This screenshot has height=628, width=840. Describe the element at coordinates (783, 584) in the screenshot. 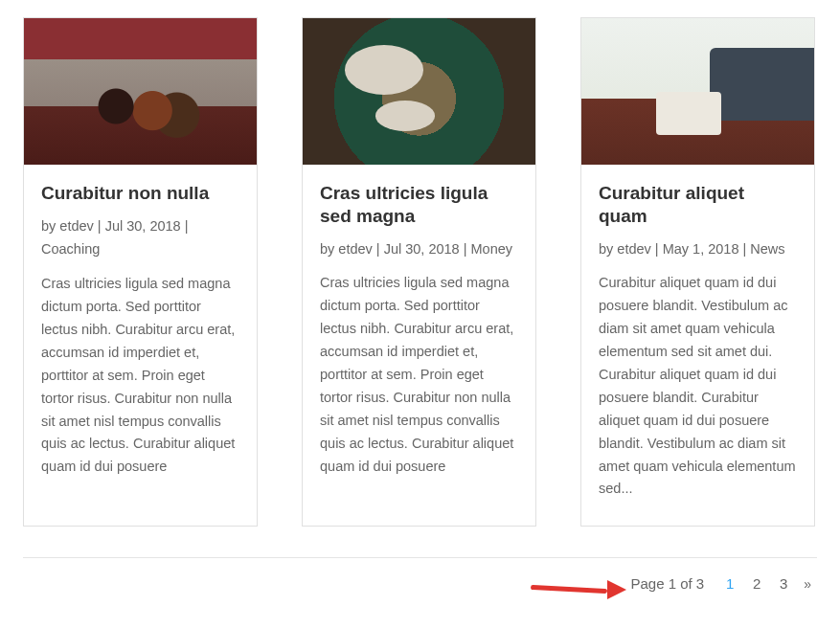

I see `page-number: 3` at that location.